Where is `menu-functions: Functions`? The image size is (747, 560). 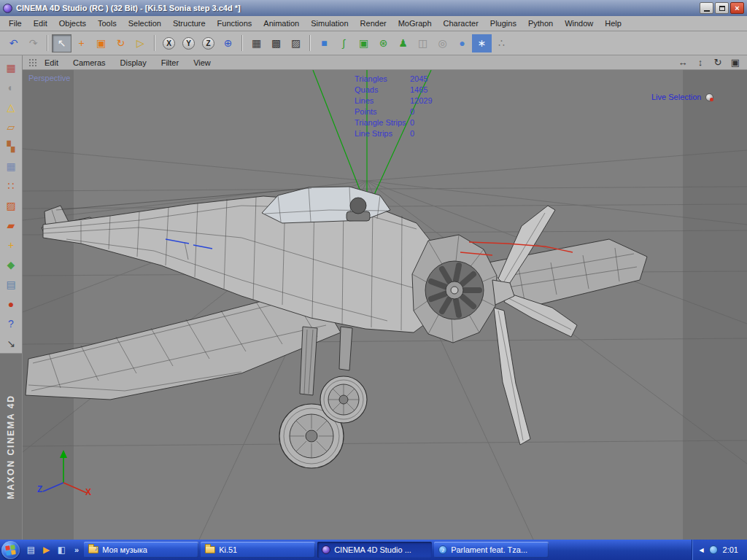
menu-functions: Functions is located at coordinates (235, 23).